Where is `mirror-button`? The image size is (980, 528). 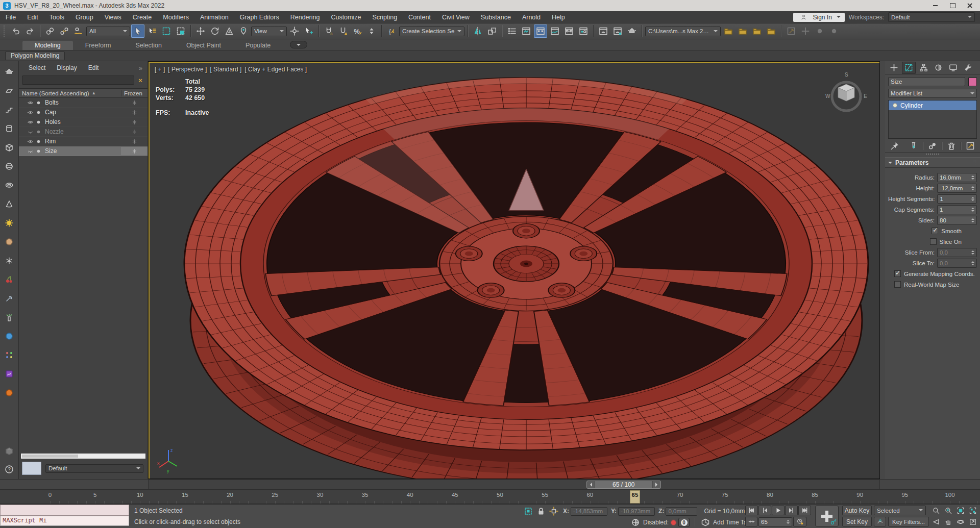 mirror-button is located at coordinates (478, 31).